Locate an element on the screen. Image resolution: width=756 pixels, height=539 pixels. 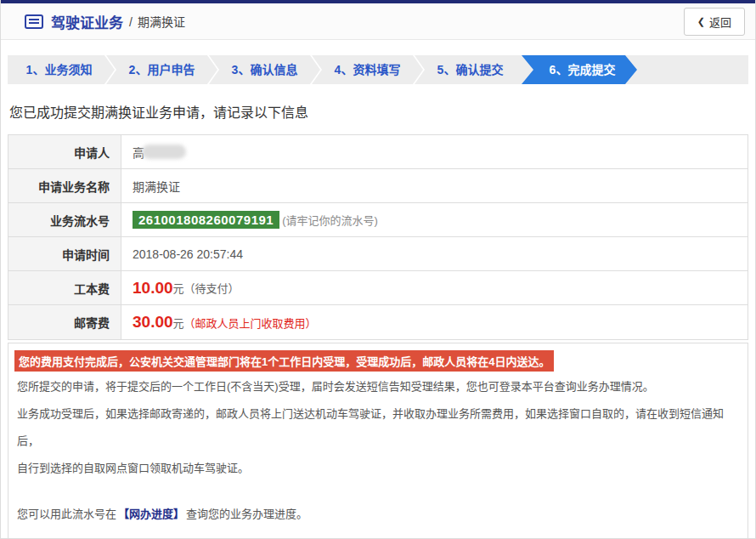
fee-note: （邮政人员上门收取费用） is located at coordinates (251, 323).